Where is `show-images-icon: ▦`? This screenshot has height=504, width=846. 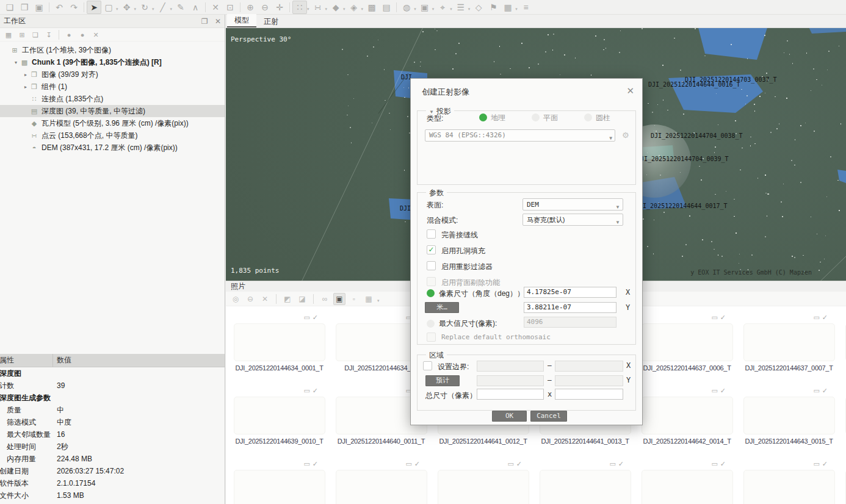
show-images-icon: ▦ is located at coordinates (508, 7).